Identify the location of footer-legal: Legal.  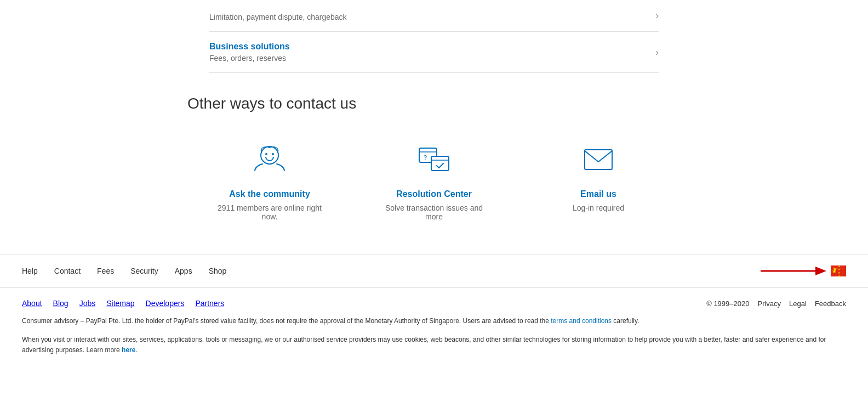
(798, 304).